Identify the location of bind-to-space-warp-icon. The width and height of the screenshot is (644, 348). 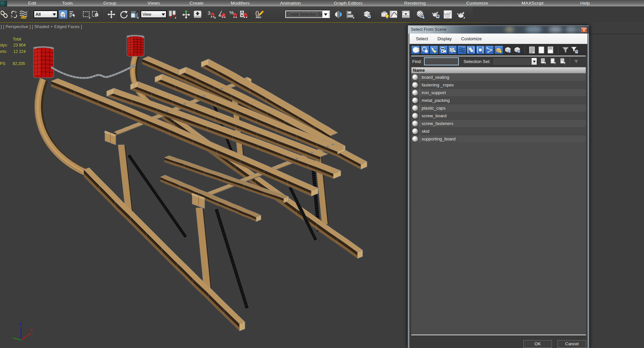
(23, 14).